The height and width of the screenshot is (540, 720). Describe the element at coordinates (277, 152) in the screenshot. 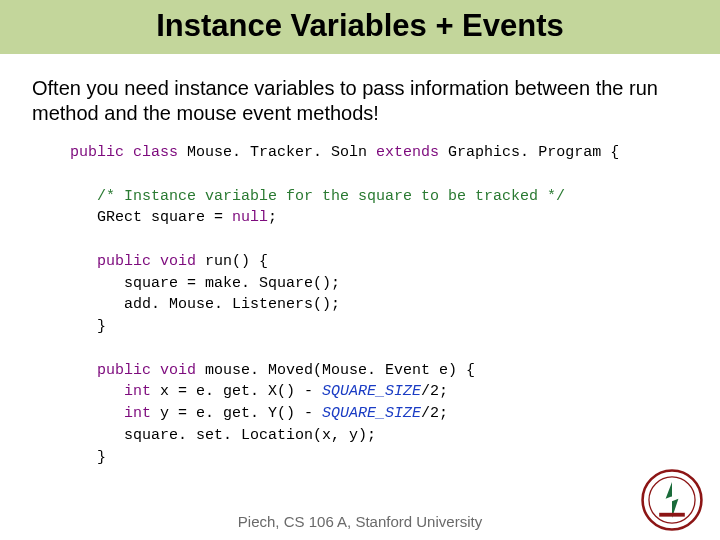

I see `code-text: Mouse. Tracker. Soln` at that location.